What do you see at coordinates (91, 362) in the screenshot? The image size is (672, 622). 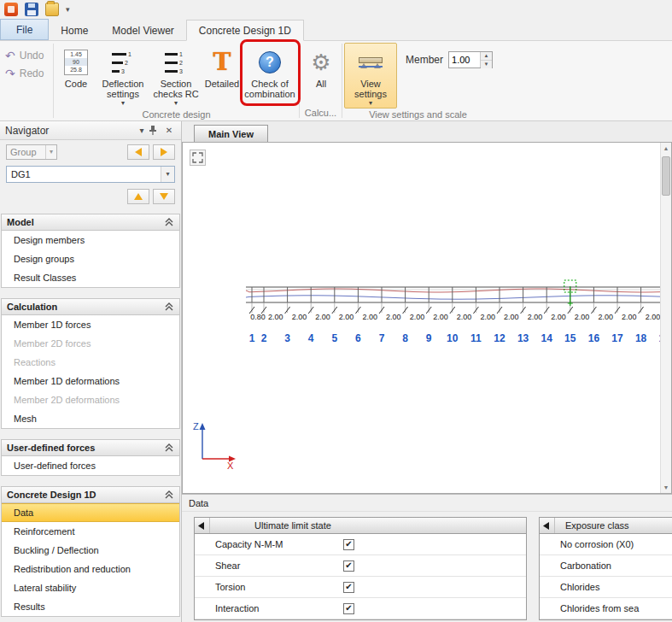 I see `nav-item-reactions: Reactions` at bounding box center [91, 362].